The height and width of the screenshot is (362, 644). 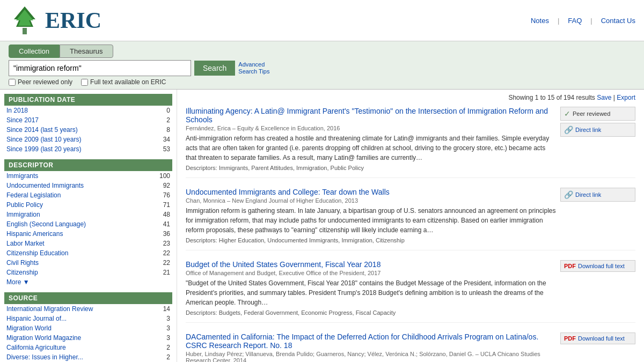 What do you see at coordinates (88, 282) in the screenshot?
I see `descriptor-more-link: More ▼` at bounding box center [88, 282].